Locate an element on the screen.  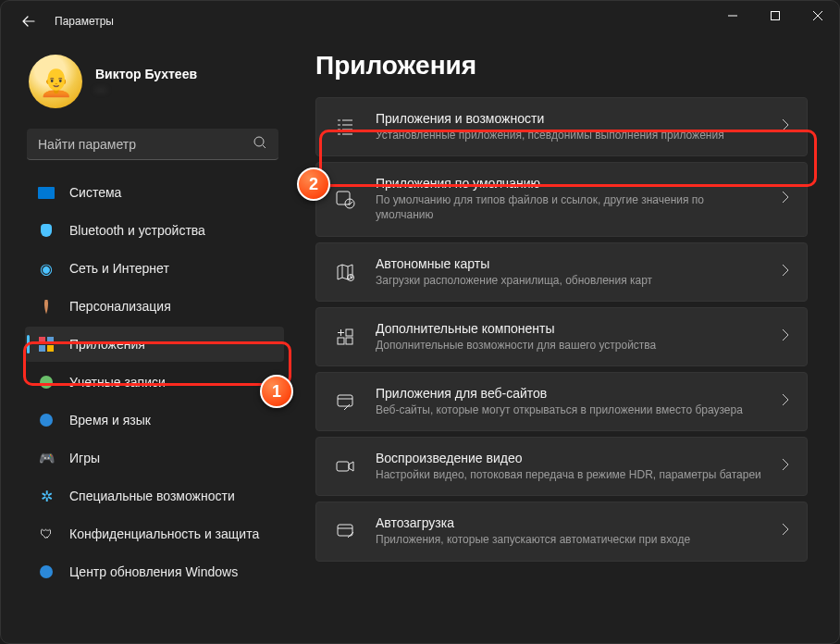
apps-features-icon is located at coordinates (345, 127).